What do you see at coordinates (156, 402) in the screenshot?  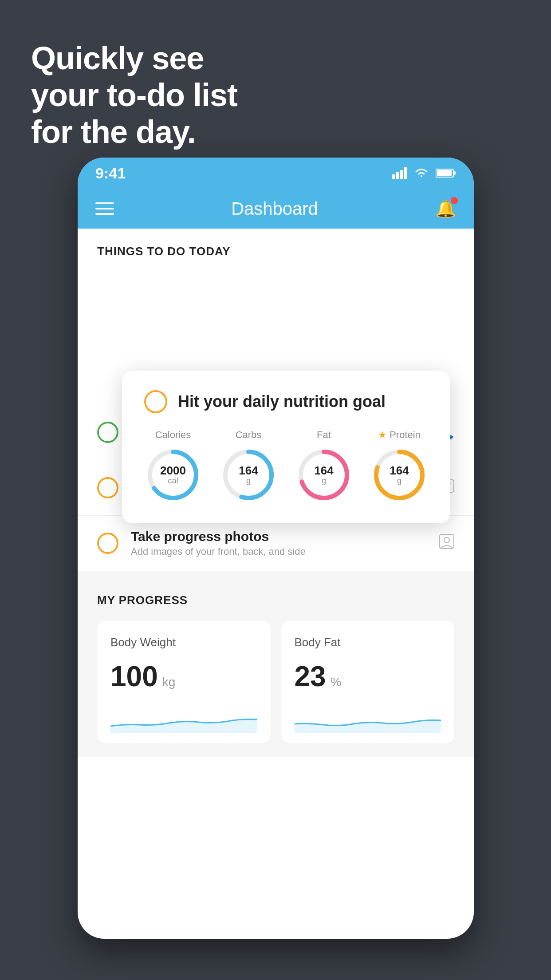 I see `nutrition-circle-check` at bounding box center [156, 402].